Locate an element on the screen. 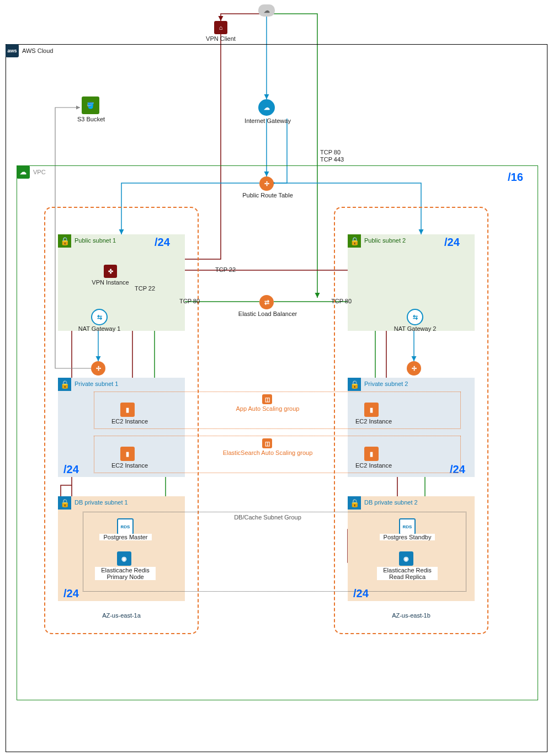  az1-ec2b-label: EC2 Instance is located at coordinates (130, 465).